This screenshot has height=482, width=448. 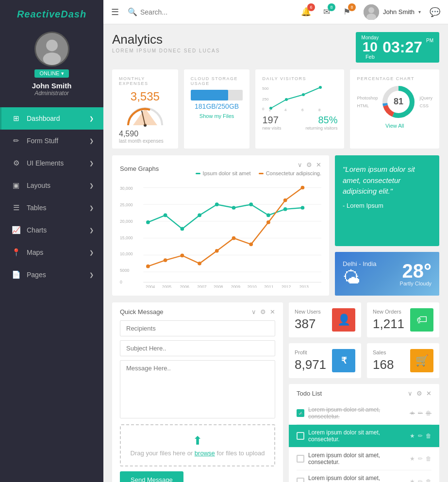 What do you see at coordinates (51, 185) in the screenshot?
I see `sidebar-item-layouts: ▣ Layouts ❯` at bounding box center [51, 185].